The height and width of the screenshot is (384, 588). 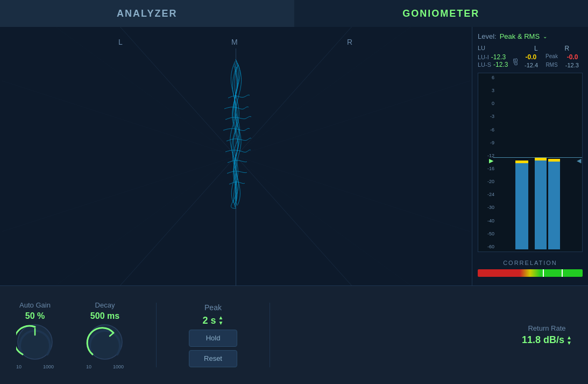 What do you see at coordinates (35, 305) in the screenshot?
I see `auto-gain-label: Auto Gain` at bounding box center [35, 305].